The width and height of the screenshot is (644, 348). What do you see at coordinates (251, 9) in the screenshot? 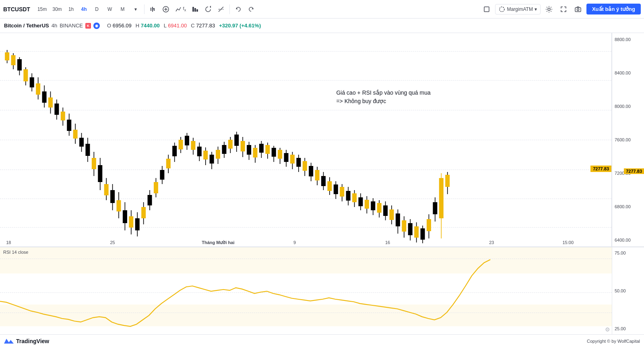
I see `redo-btn` at bounding box center [251, 9].